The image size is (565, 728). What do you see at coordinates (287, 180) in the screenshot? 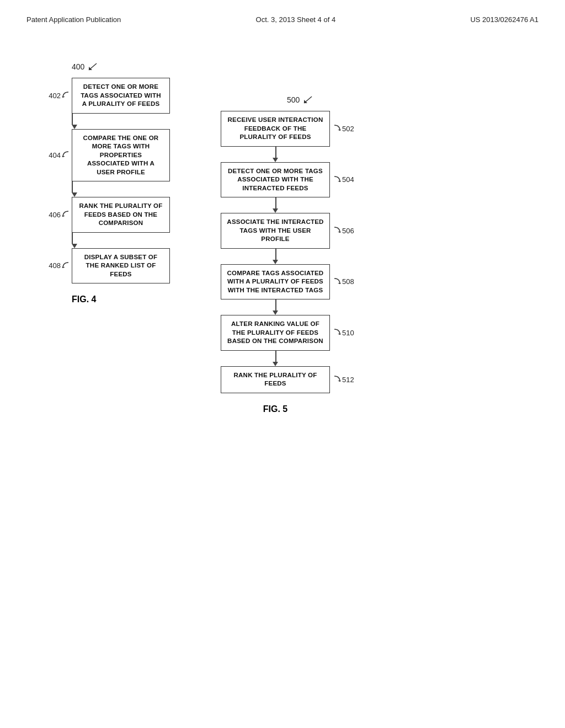
I see `fig5-step-504-wrapper: DETECT ONE OR MORE TAGS ASSOCIATED WITH …` at bounding box center [287, 180].